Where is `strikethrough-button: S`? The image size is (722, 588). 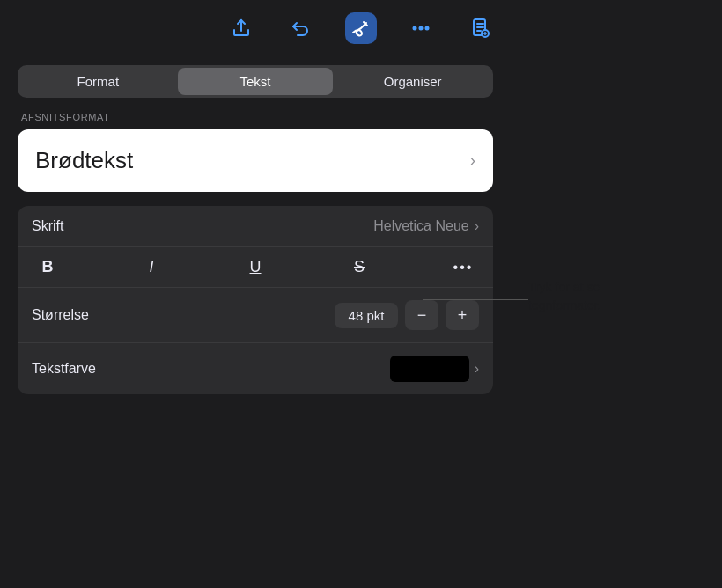
strikethrough-button: S is located at coordinates (359, 268).